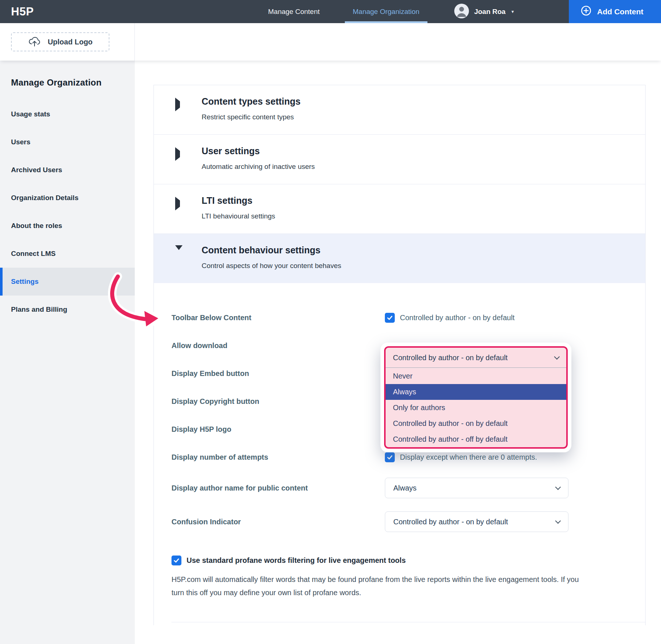  I want to click on section-lti-settings: LTI settings LTI behavioural settings, so click(400, 209).